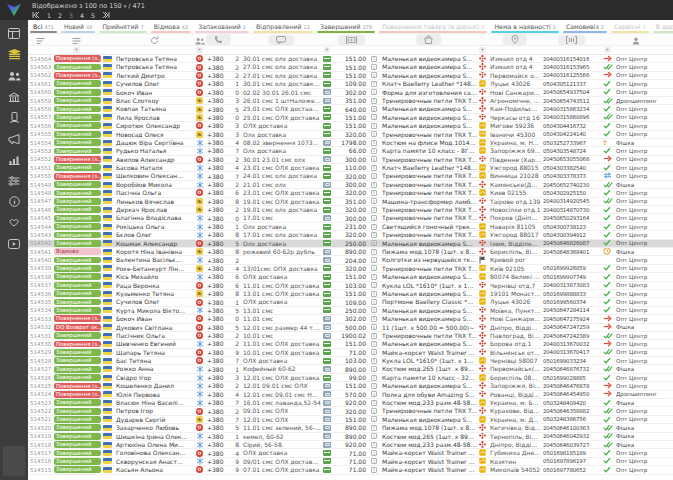 This screenshot has width=673, height=480. Describe the element at coordinates (350, 67) in the screenshot. I see `order-row-514563: 514563ЗавершенийПетровська ТетянаO+38022…` at that location.